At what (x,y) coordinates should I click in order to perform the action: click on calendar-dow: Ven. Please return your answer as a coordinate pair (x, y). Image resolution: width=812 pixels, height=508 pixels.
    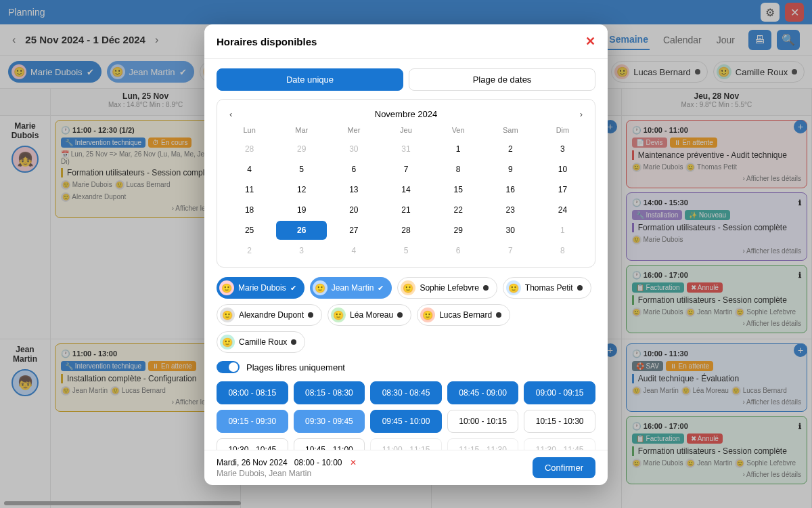
    Looking at the image, I should click on (459, 130).